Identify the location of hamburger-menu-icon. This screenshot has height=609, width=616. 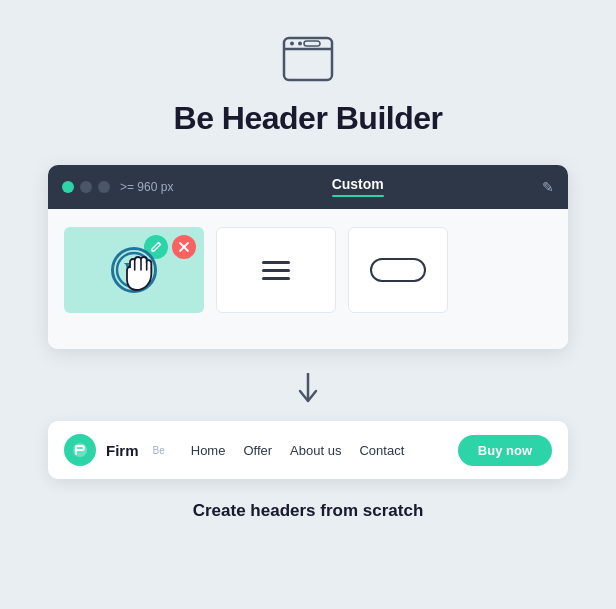
(276, 270).